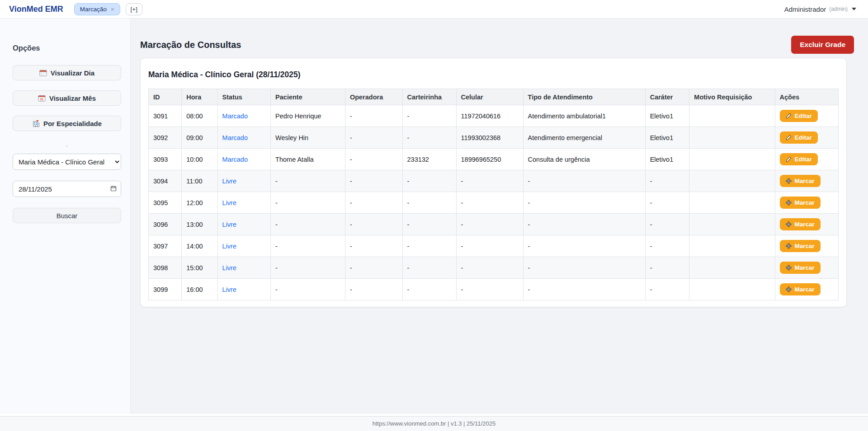 The image size is (868, 431). What do you see at coordinates (494, 246) in the screenshot?
I see `table-row: 309714:00Livre------Marcar` at bounding box center [494, 246].